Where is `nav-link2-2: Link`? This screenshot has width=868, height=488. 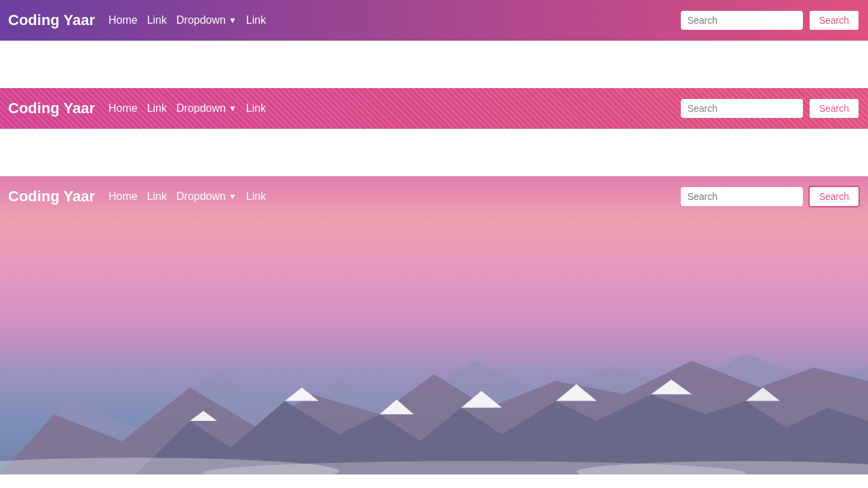
nav-link2-2: Link is located at coordinates (256, 108).